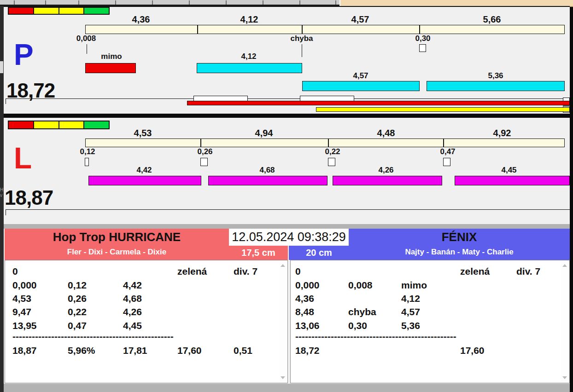 Image resolution: width=573 pixels, height=392 pixels. What do you see at coordinates (133, 326) in the screenshot?
I see `results-cell: 4,45` at bounding box center [133, 326].